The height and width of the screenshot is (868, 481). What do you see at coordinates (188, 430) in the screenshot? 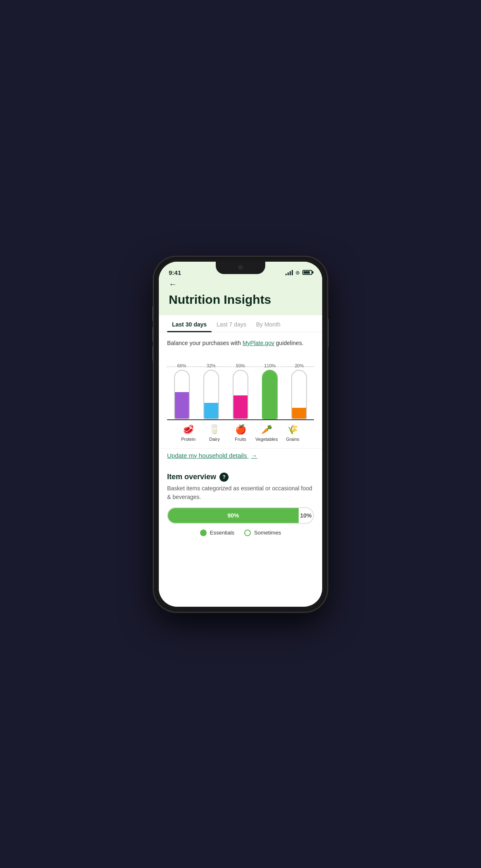
I see `protein-icon: 🥩` at bounding box center [188, 430].